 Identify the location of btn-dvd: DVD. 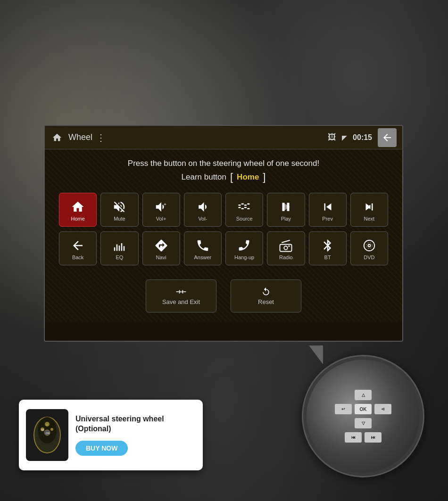
(369, 248).